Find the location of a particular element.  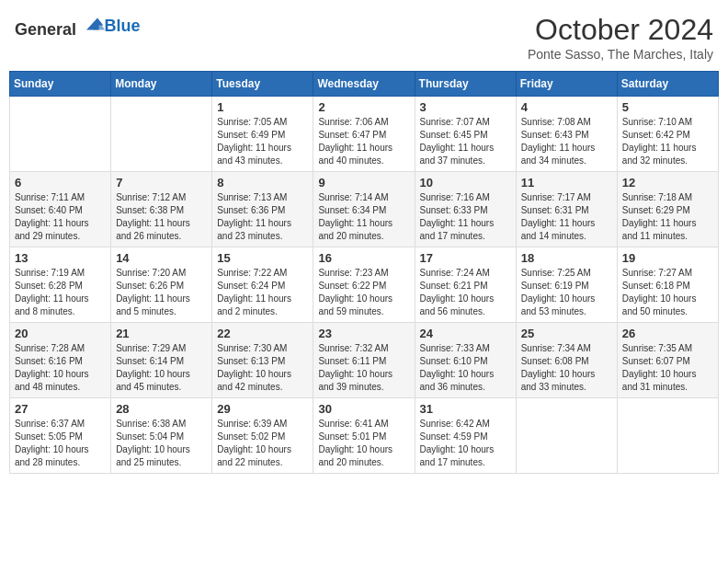

calendar-cell: 4Sunrise: 7:08 AMSunset: 6:43 PMDaylight… is located at coordinates (566, 134).